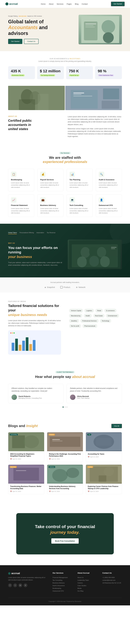 This screenshot has height=644, width=130. I want to click on service-desc-1: Lorem ipsum dolor sit amet consectetur a…, so click(50, 185).